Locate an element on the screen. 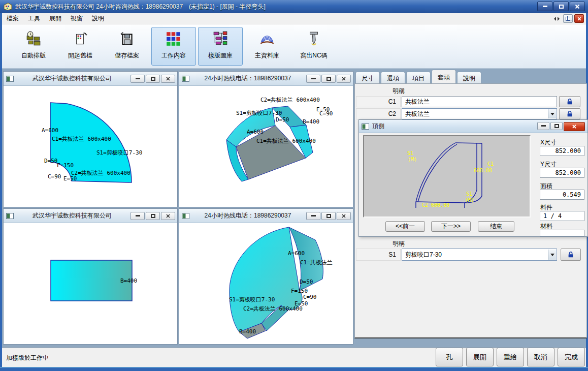 The height and width of the screenshot is (371, 588). work-content-icon is located at coordinates (174, 39).